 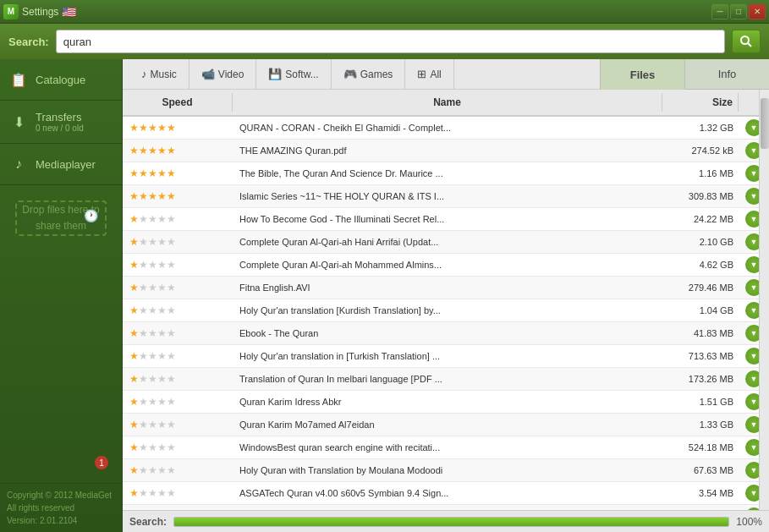 I want to click on size-cell: 279.46 MB, so click(x=700, y=288).